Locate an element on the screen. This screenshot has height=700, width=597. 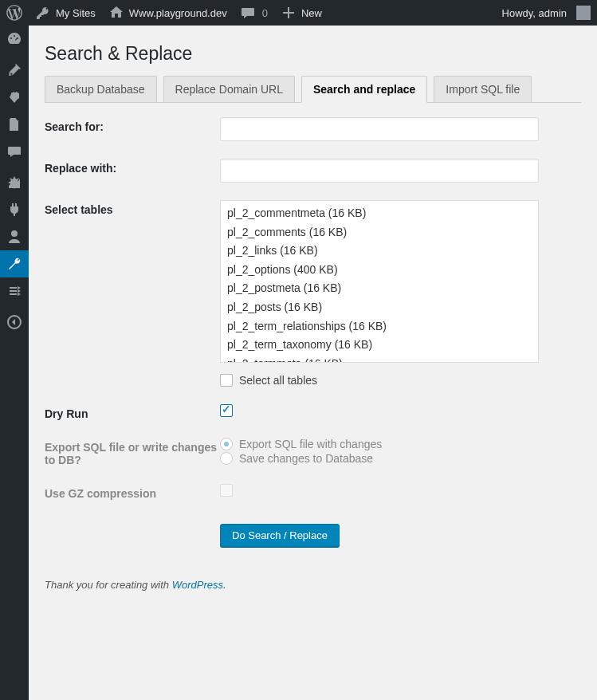
export-sql-label: Export SQL file with changes is located at coordinates (311, 444).